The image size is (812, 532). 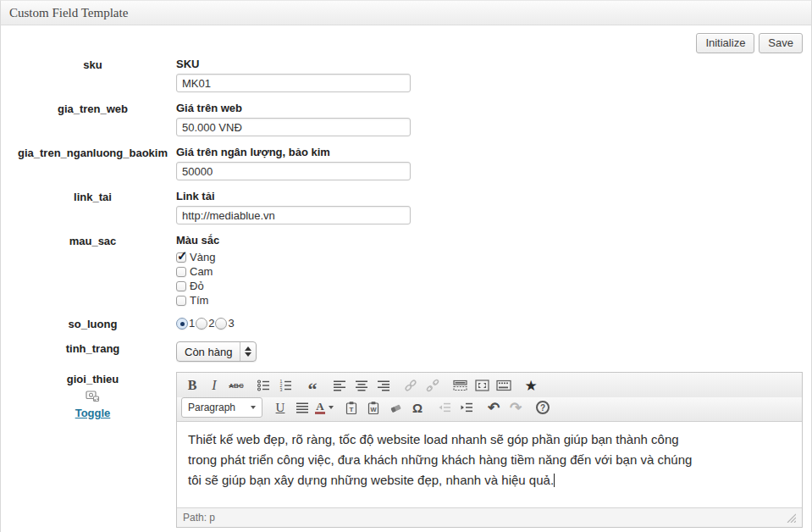 What do you see at coordinates (494, 407) in the screenshot?
I see `undo-button: ↶` at bounding box center [494, 407].